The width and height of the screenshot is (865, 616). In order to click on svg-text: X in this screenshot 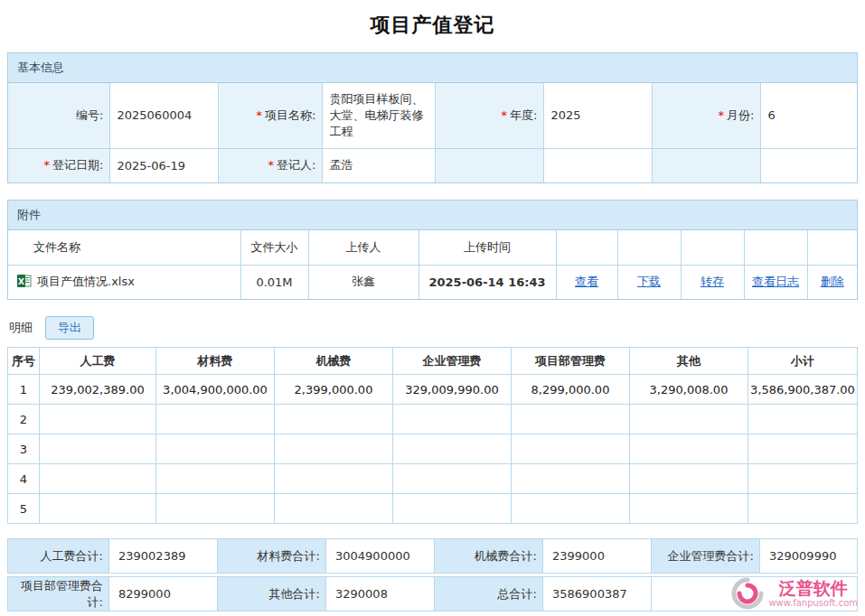, I will do `click(22, 282)`.